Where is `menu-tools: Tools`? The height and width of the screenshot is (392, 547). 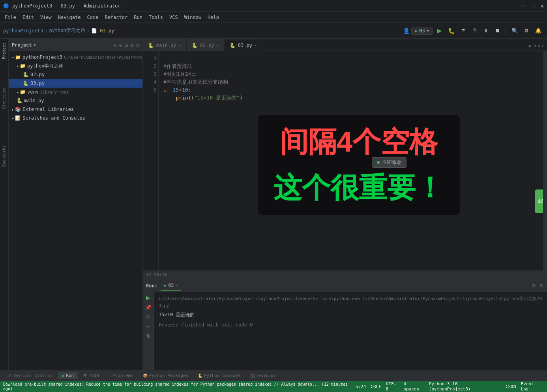
menu-tools: Tools is located at coordinates (156, 17).